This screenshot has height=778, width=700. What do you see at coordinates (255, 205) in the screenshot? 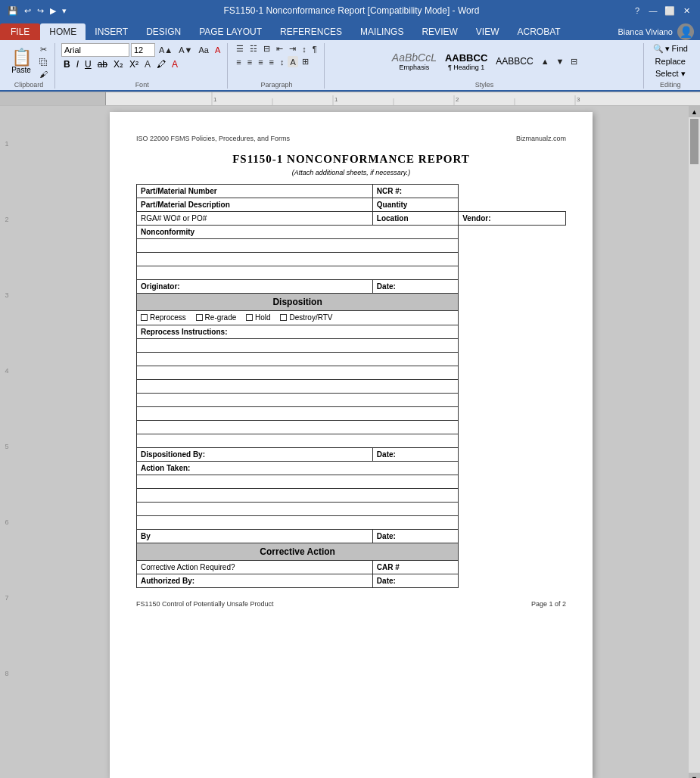
I see `part-material-description-label: Part/Material Description` at bounding box center [255, 205].